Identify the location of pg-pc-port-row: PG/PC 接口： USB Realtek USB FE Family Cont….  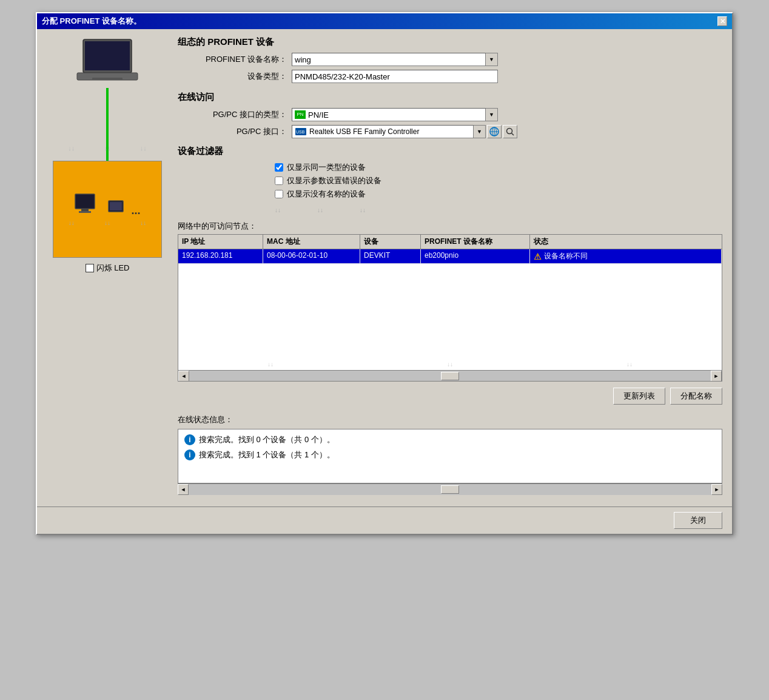
(450, 132).